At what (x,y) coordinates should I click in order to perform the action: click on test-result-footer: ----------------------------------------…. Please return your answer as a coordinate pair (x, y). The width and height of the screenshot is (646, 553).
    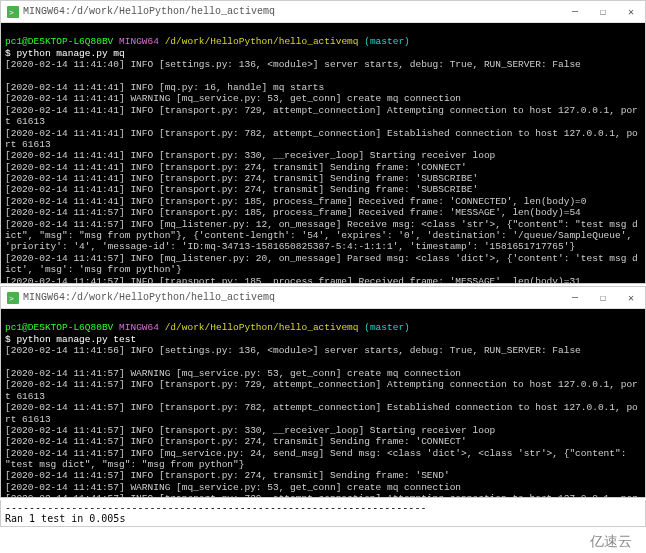
    Looking at the image, I should click on (323, 514).